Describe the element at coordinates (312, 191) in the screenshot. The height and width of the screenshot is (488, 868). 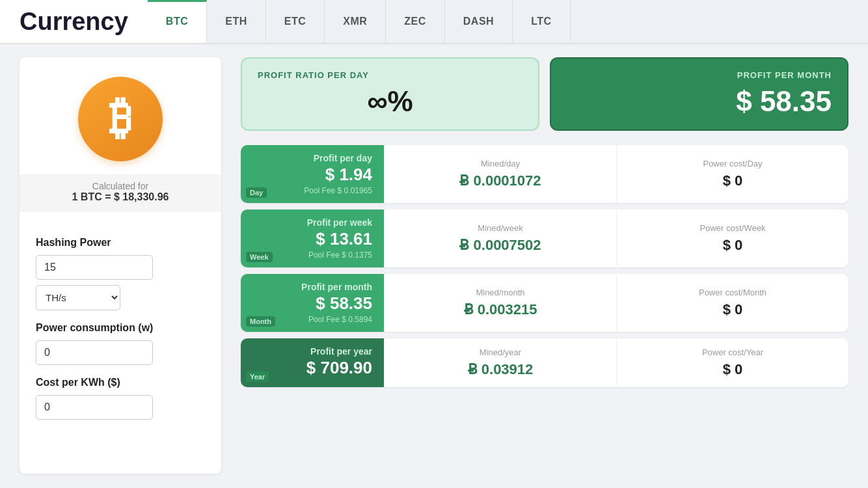
I see `day-pool-fee: Pool Fee $ 0.01965` at that location.